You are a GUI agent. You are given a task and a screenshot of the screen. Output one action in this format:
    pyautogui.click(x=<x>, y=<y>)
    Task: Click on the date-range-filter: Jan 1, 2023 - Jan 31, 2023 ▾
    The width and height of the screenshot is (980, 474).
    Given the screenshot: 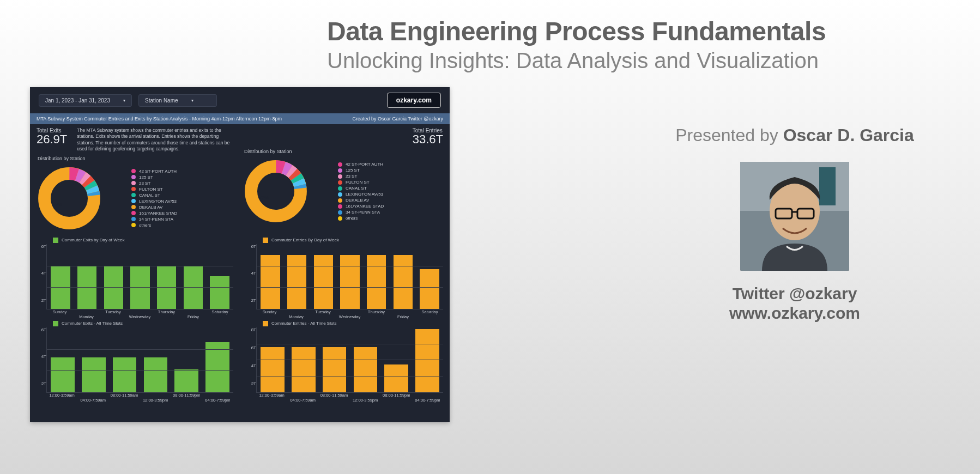 What is the action you would take?
    pyautogui.click(x=85, y=100)
    